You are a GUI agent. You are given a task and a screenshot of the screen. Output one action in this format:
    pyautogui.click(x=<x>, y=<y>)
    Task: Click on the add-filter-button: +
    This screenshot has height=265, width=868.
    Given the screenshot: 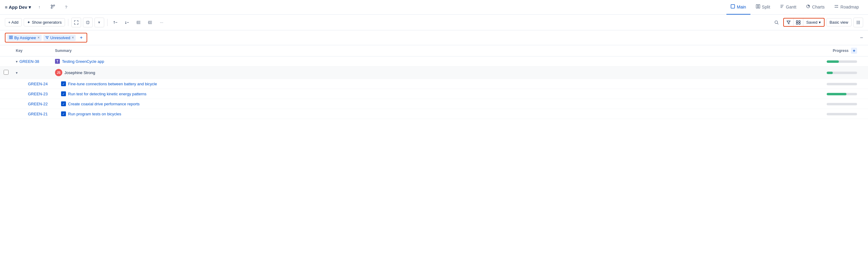 What is the action you would take?
    pyautogui.click(x=81, y=38)
    